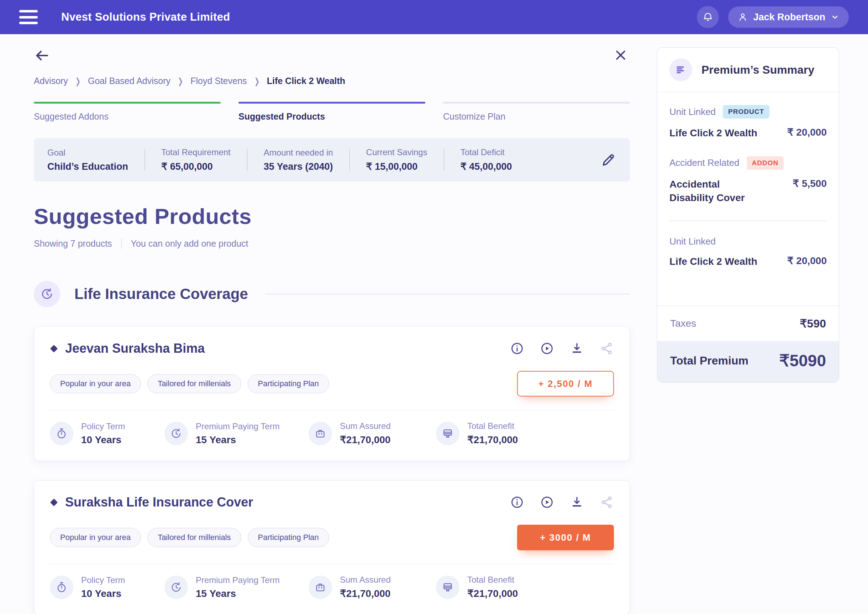  Describe the element at coordinates (332, 216) in the screenshot. I see `page-title: Suggested Products` at that location.